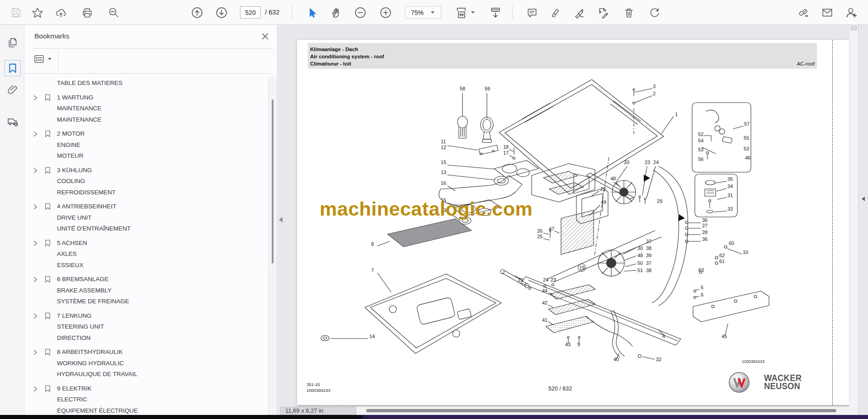 The width and height of the screenshot is (868, 419). I want to click on bookmark-item: 8 ARBEITSHYDRAULIKWORKING HYDRAULICHYDRA…, so click(146, 363).